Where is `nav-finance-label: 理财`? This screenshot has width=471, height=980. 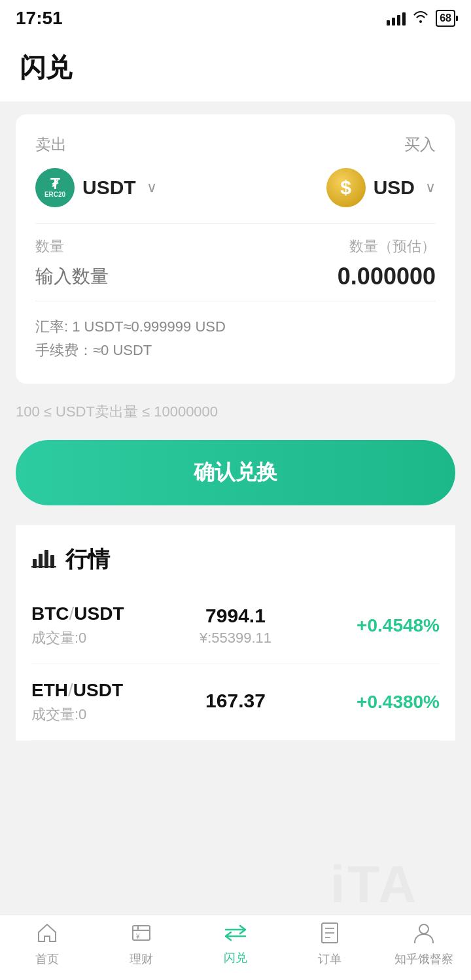 nav-finance-label: 理财 is located at coordinates (141, 959).